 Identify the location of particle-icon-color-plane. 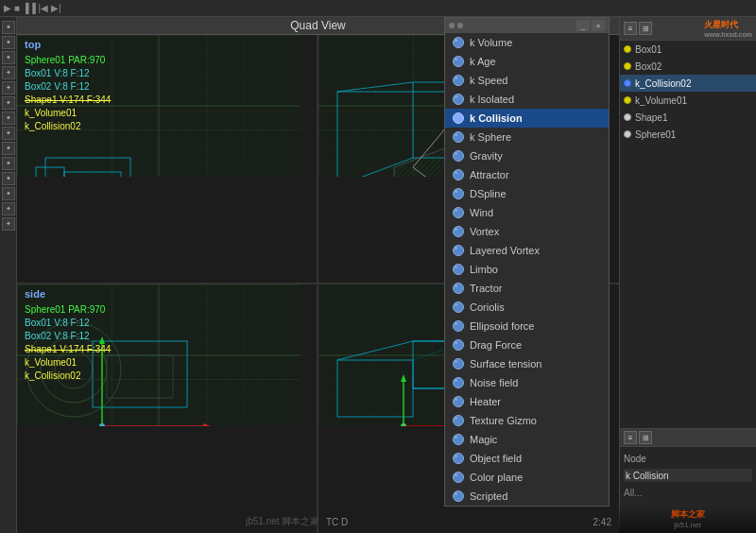
(458, 477).